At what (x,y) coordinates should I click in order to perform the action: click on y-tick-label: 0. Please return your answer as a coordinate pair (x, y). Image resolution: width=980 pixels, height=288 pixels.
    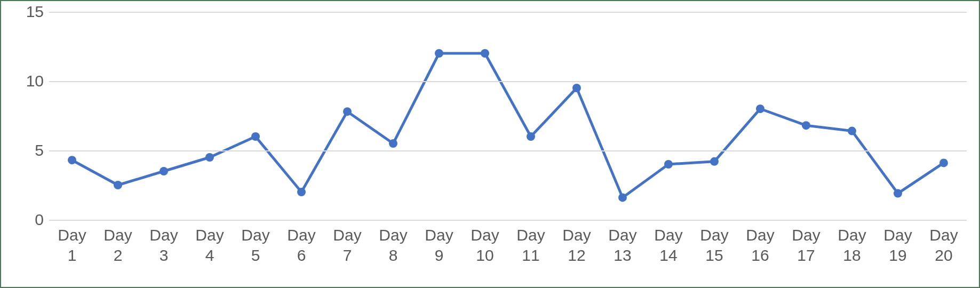
    Looking at the image, I should click on (30, 220).